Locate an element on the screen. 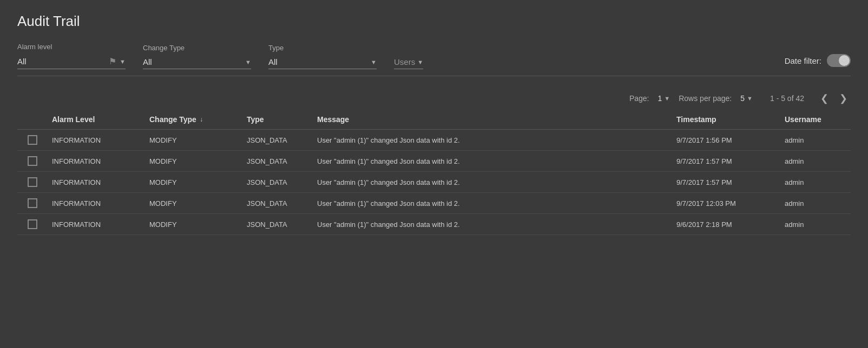 The image size is (868, 348). pagination-row: Page: 1 ▼ Rows per page: 5 ▼ 1 - 5 of 42… is located at coordinates (434, 96).